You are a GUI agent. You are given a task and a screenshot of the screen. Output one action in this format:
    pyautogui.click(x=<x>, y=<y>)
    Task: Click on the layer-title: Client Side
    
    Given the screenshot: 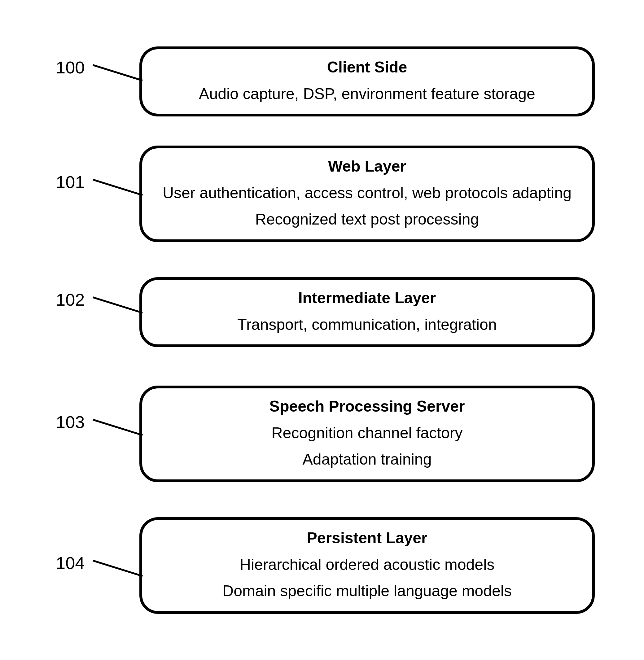 What is the action you would take?
    pyautogui.click(x=367, y=68)
    